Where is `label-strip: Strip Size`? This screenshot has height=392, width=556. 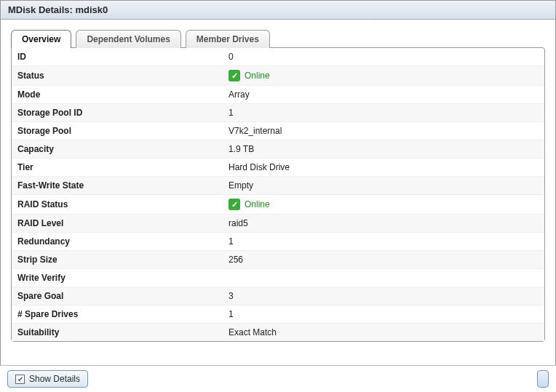 label-strip: Strip Size is located at coordinates (123, 260).